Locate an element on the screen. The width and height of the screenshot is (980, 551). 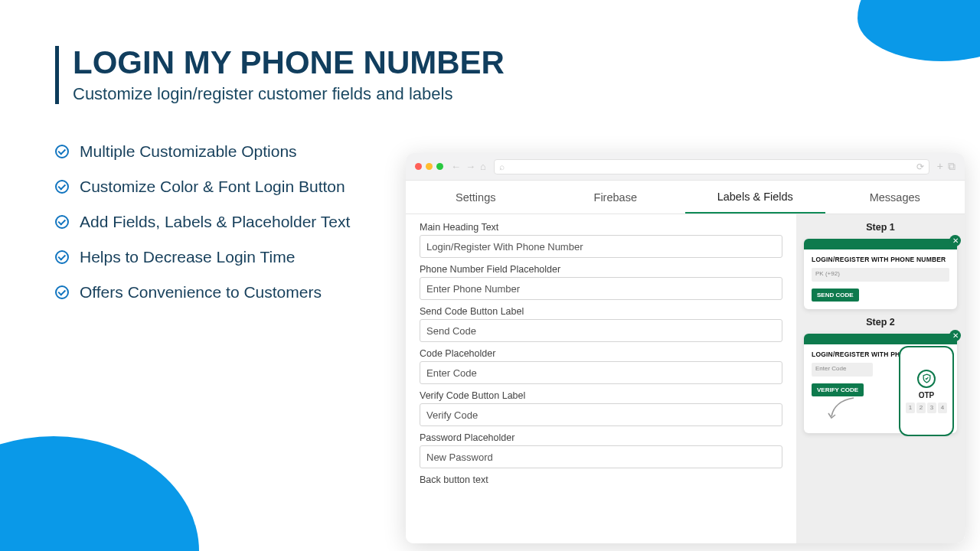
page-subtitle: Customize login/register customer fields… is located at coordinates (511, 94).